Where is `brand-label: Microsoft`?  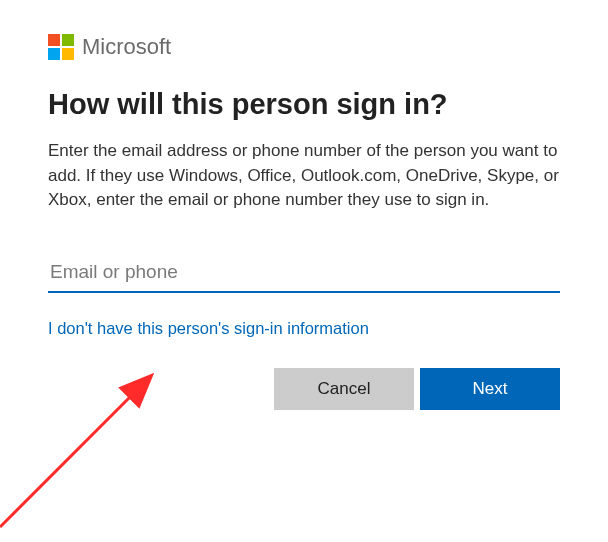
brand-label: Microsoft is located at coordinates (126, 47).